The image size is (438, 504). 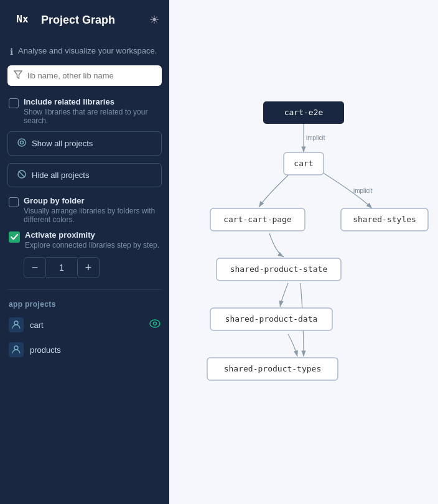 I want to click on show-all-row: Show all projects, so click(x=85, y=143).